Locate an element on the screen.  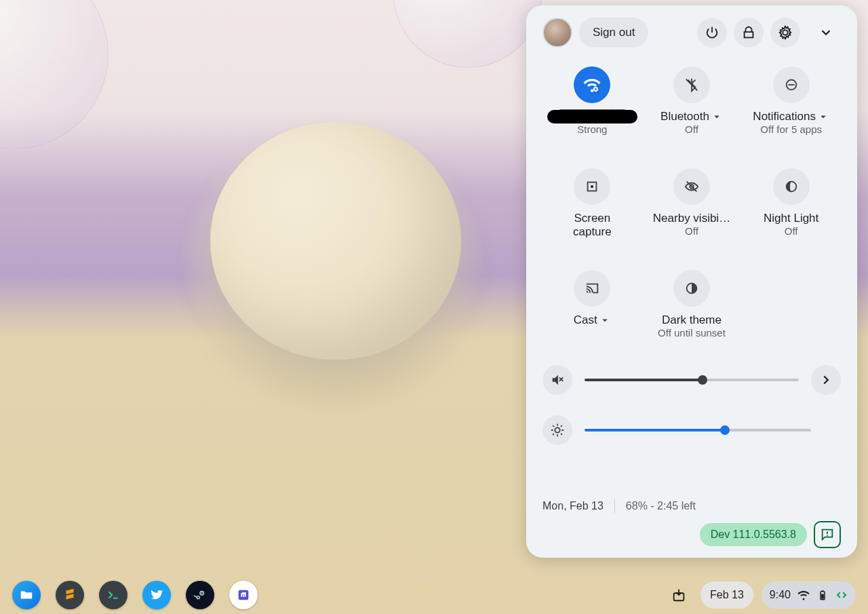
shelf-app-mastodon is located at coordinates (243, 595).